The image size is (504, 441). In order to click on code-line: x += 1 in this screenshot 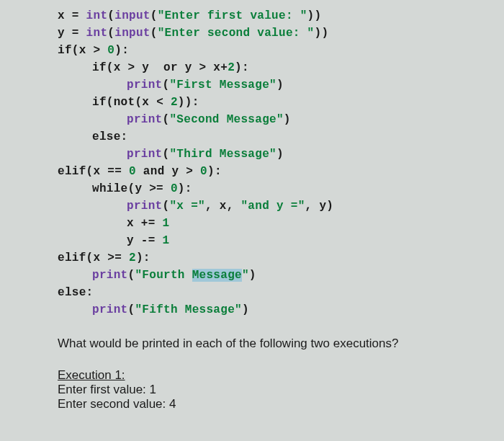, I will do `click(274, 223)`.